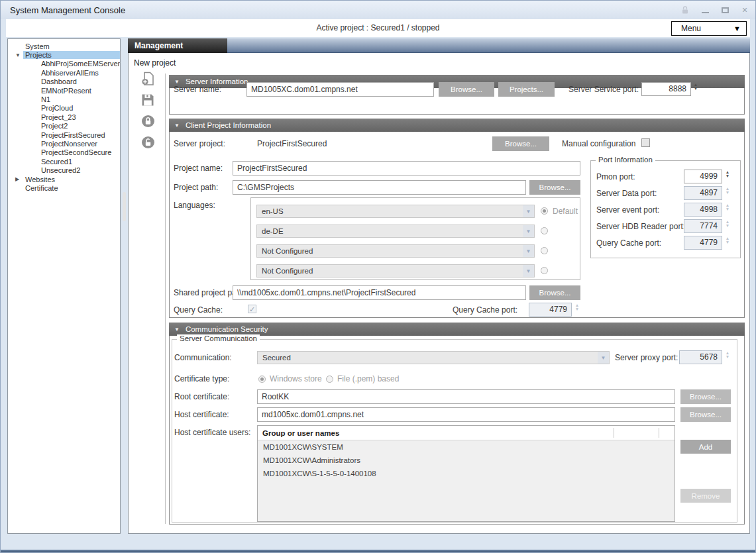 The width and height of the screenshot is (756, 553). I want to click on tree-item-project: Unsecured2, so click(64, 170).